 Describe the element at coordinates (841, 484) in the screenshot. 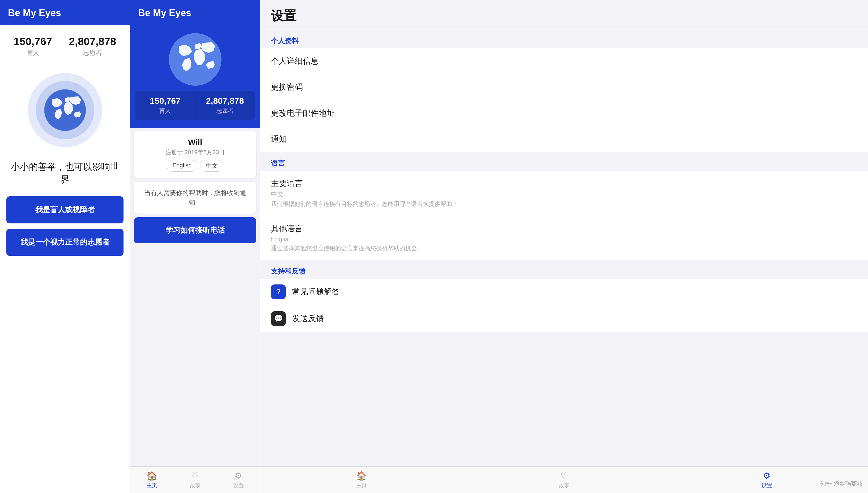

I see `watermark: 知乎 @数码荔枝` at that location.